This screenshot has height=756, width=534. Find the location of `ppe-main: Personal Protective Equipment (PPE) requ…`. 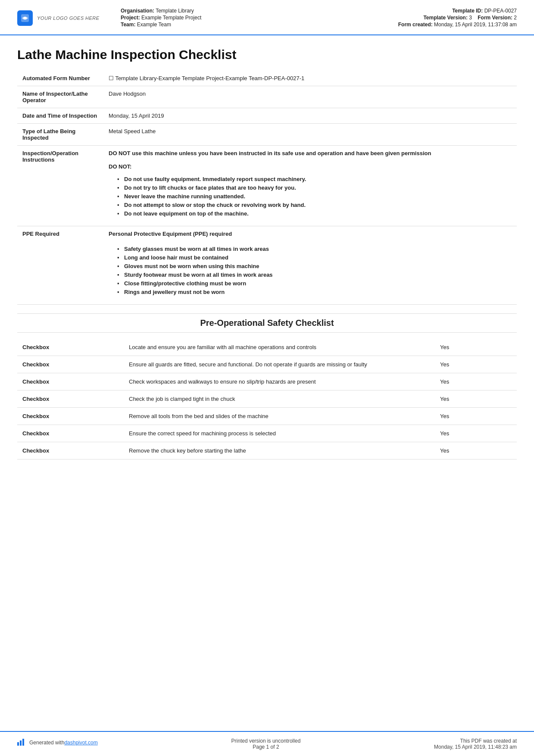

ppe-main: Personal Protective Equipment (PPE) requ… is located at coordinates (310, 234).